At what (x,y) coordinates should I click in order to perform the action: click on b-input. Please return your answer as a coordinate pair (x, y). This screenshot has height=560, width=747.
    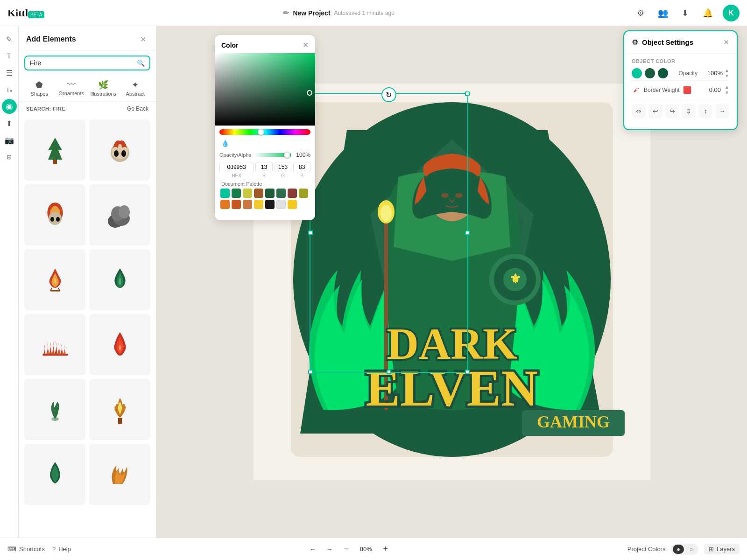
    Looking at the image, I should click on (302, 167).